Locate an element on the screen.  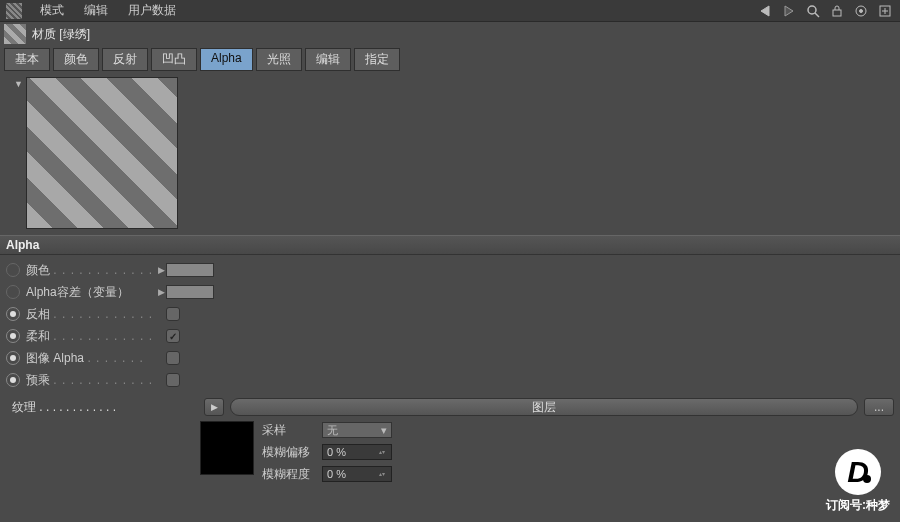
tab-edit: 编辑 is located at coordinates (328, 60).